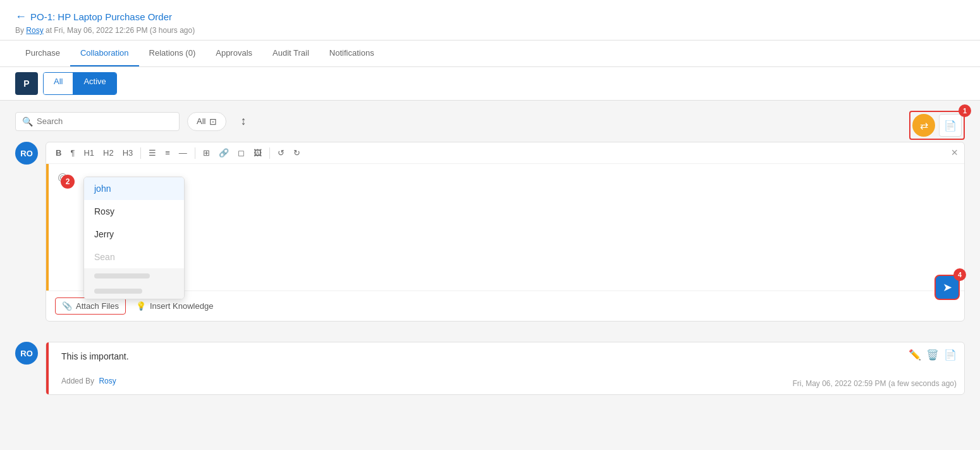 The height and width of the screenshot is (450, 980). I want to click on status-all: All, so click(58, 84).